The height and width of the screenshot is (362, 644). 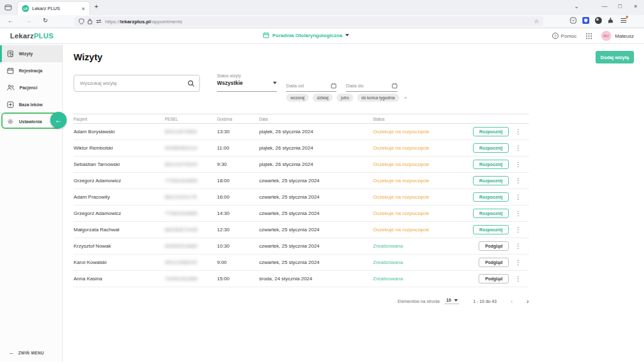 I want to click on patient-name: Grzegorz Adamowicz, so click(x=119, y=214).